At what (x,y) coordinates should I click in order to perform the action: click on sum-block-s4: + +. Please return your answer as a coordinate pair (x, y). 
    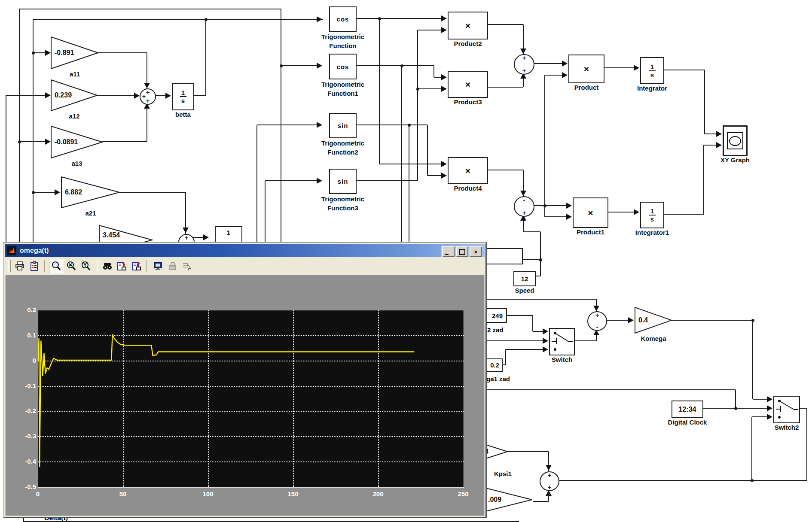
    Looking at the image, I should click on (549, 481).